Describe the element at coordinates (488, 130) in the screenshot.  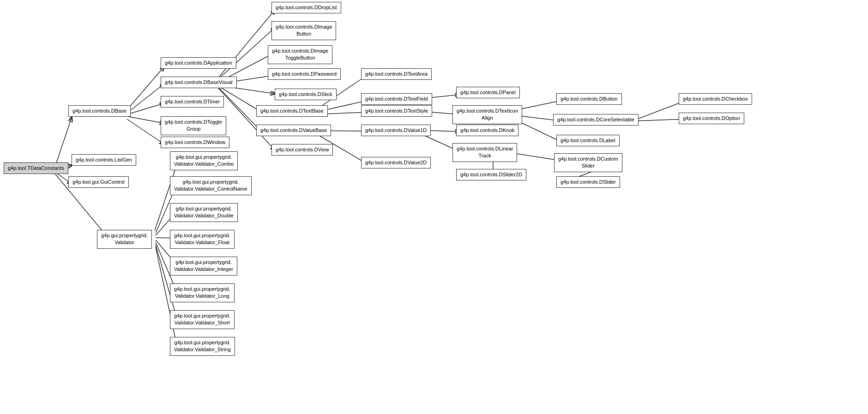
I see `node-DKnob: g4p.tool.controls.DKnob` at that location.